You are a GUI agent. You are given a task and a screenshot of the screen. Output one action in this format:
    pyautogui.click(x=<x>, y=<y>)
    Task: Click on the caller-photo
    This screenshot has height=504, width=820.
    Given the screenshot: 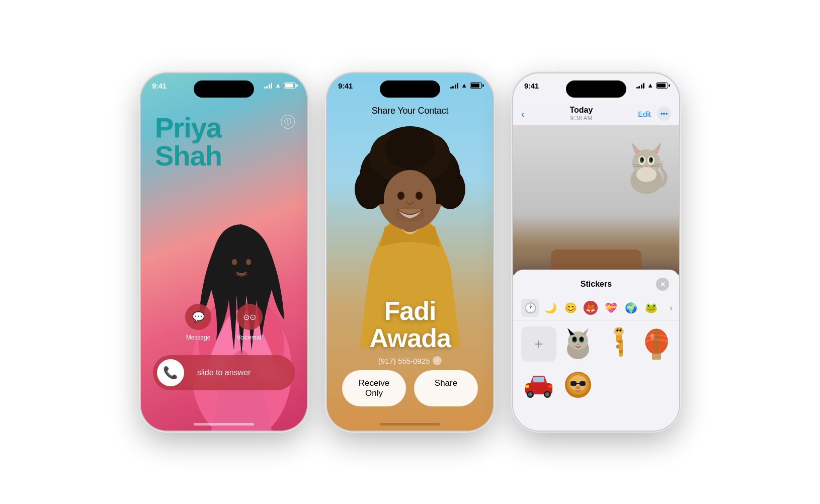 What is the action you would take?
    pyautogui.click(x=241, y=300)
    